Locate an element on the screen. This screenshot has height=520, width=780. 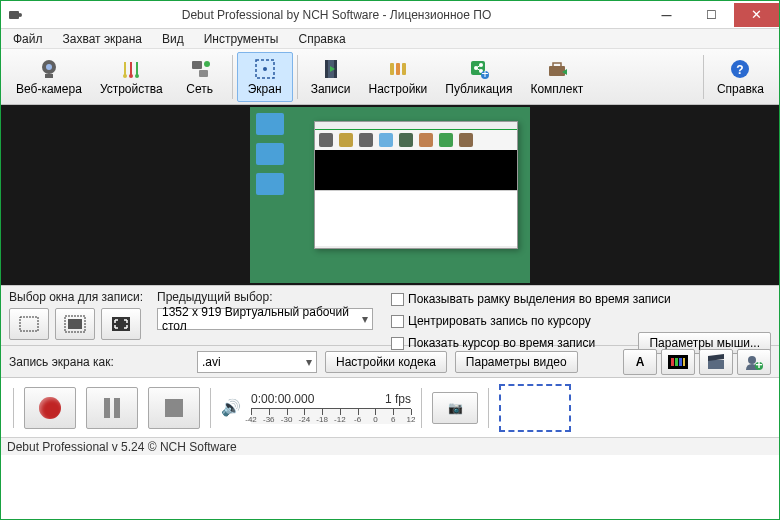
menu-capture: Захват экрана is located at coordinates (102, 39).